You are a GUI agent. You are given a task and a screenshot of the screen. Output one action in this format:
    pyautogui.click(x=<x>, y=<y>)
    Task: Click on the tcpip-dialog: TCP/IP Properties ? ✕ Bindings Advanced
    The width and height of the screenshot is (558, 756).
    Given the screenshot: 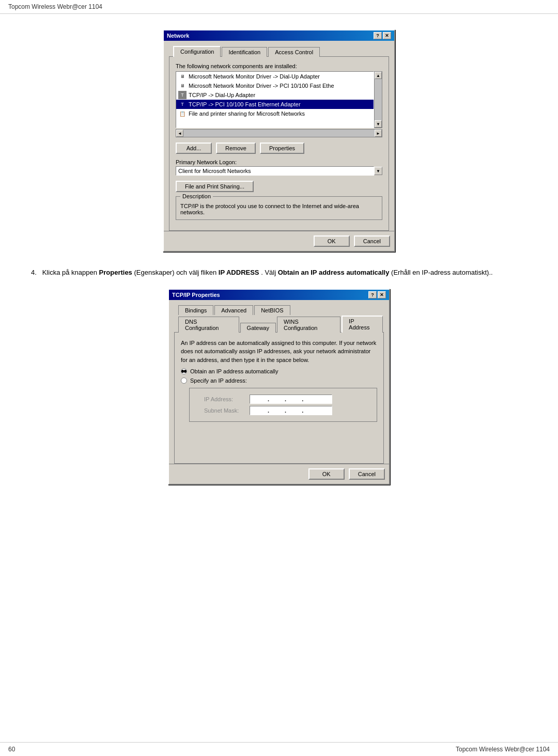 What is the action you would take?
    pyautogui.click(x=279, y=387)
    